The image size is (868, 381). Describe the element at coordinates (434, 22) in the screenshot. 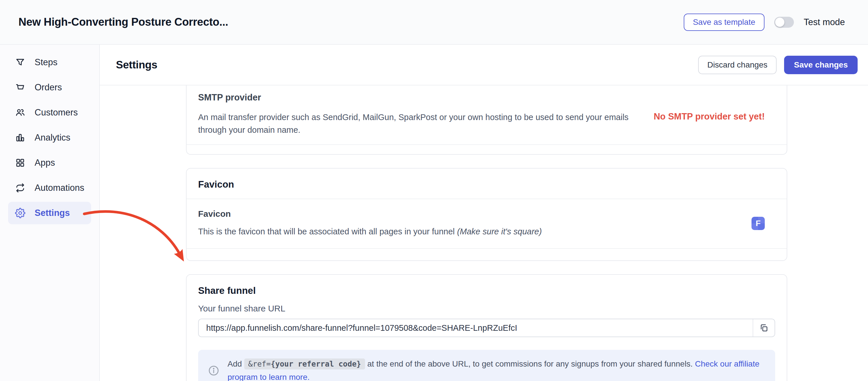

I see `topbar: New High-Converting Posture Correcto... …` at that location.